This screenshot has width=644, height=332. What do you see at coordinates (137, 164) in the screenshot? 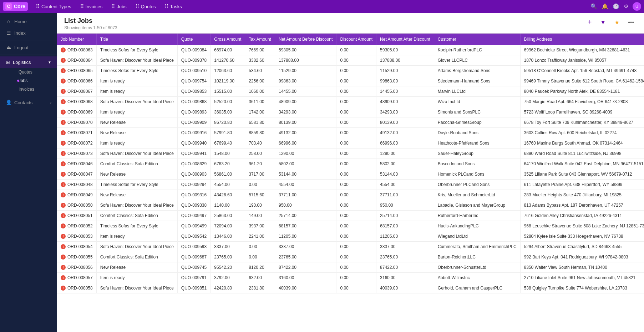
I see `cell-col-1: Comfort Classics: Sofa Edition` at bounding box center [137, 164].